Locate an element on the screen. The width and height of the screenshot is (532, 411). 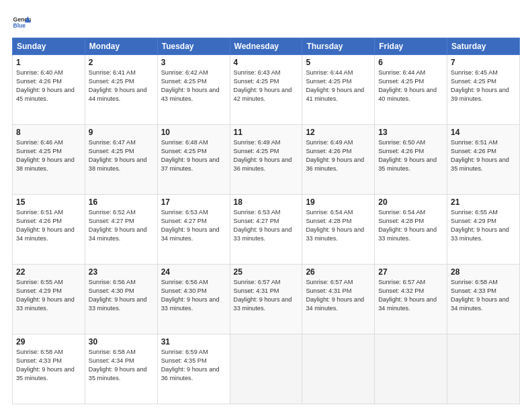
day-number: 24 is located at coordinates (193, 272).